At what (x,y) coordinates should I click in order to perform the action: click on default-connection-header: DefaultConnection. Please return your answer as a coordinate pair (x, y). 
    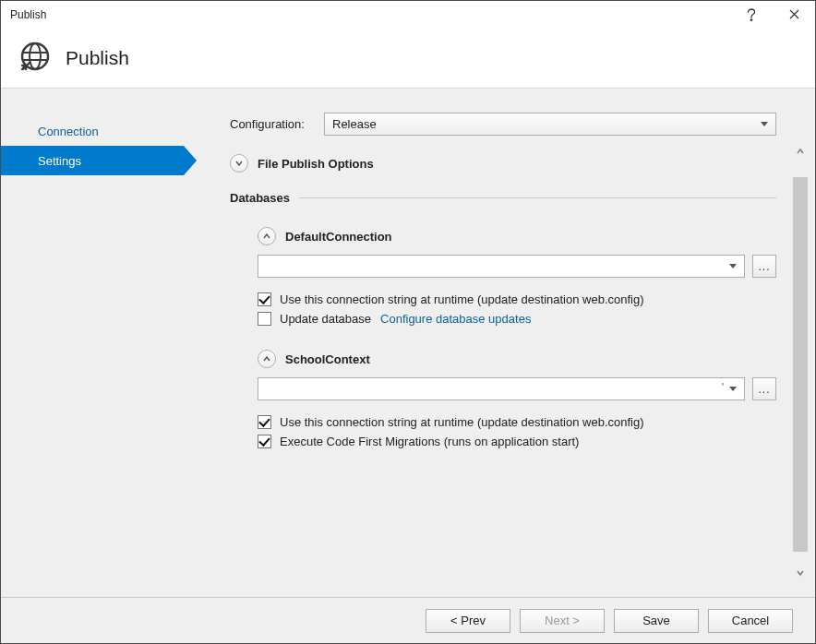
    Looking at the image, I should click on (517, 236).